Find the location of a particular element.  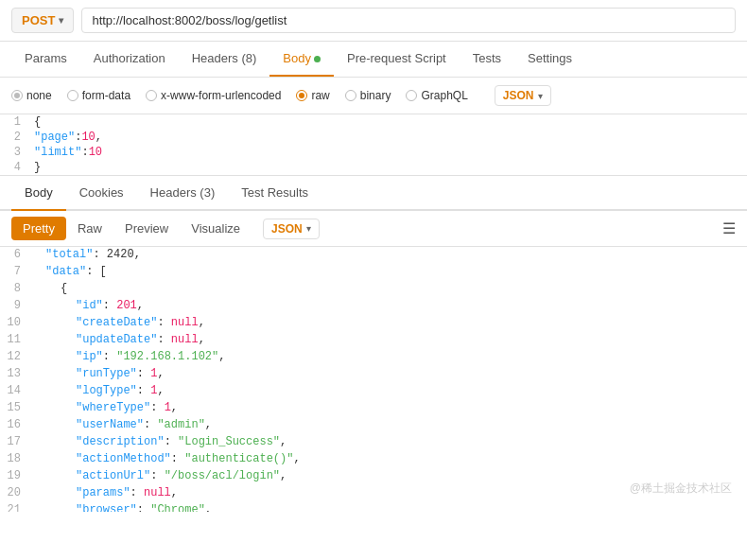

bottom-tab-body: Body is located at coordinates (39, 193).